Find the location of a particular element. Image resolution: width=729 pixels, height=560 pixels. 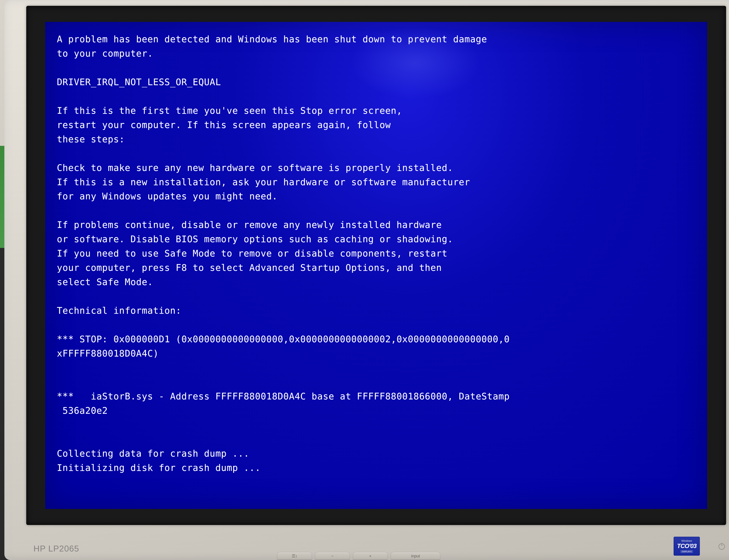

bsod-problems-line5: select Safe Mode. is located at coordinates (105, 282).